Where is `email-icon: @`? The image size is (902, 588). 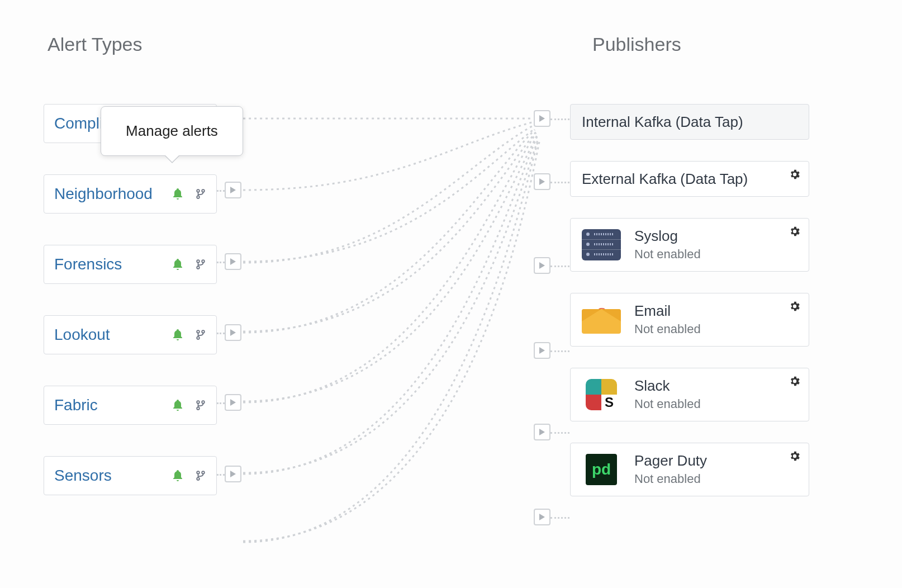
email-icon: @ is located at coordinates (601, 320).